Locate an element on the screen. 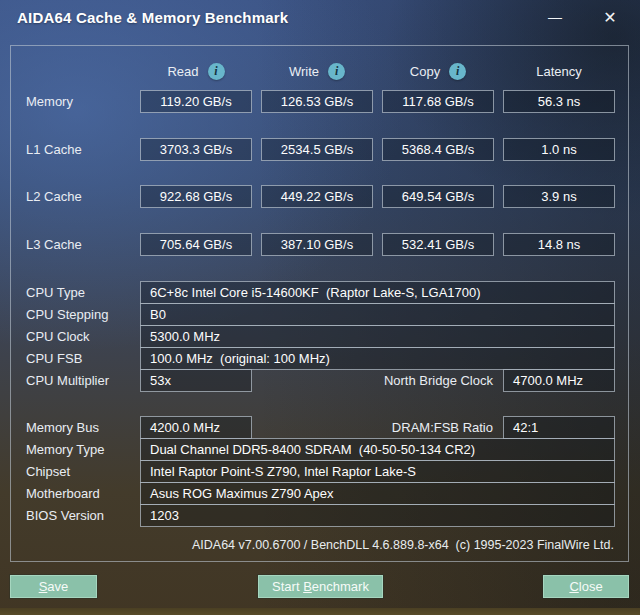 The height and width of the screenshot is (615, 640). memory-latency-box: 56.3 ns is located at coordinates (559, 102).